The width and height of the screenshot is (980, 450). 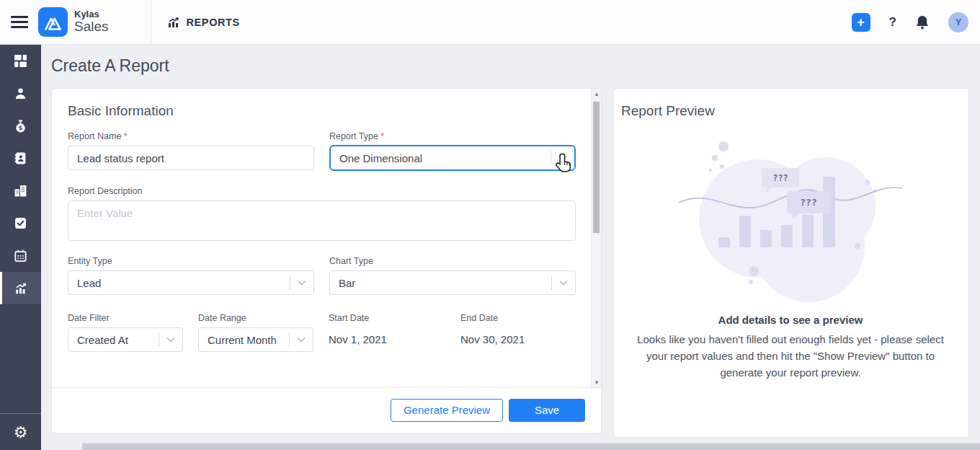 What do you see at coordinates (114, 340) in the screenshot?
I see `date-filter-value: Created At` at bounding box center [114, 340].